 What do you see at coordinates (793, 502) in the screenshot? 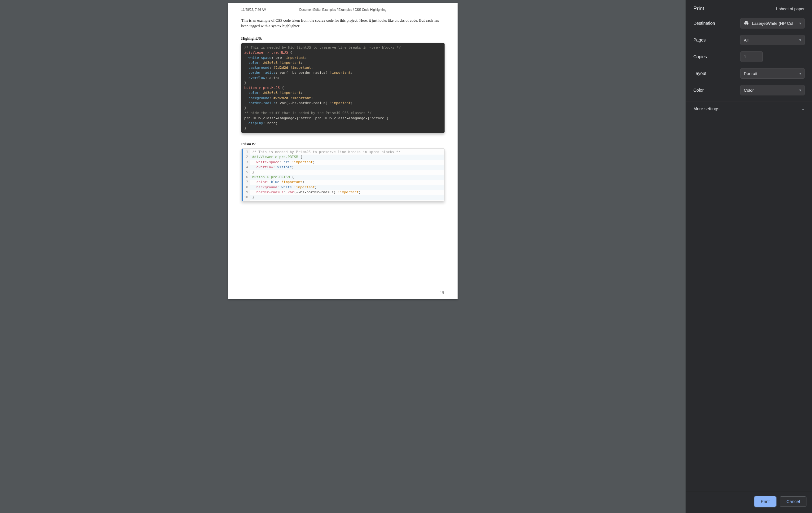
I see `cancel-button: Cancel` at bounding box center [793, 502].